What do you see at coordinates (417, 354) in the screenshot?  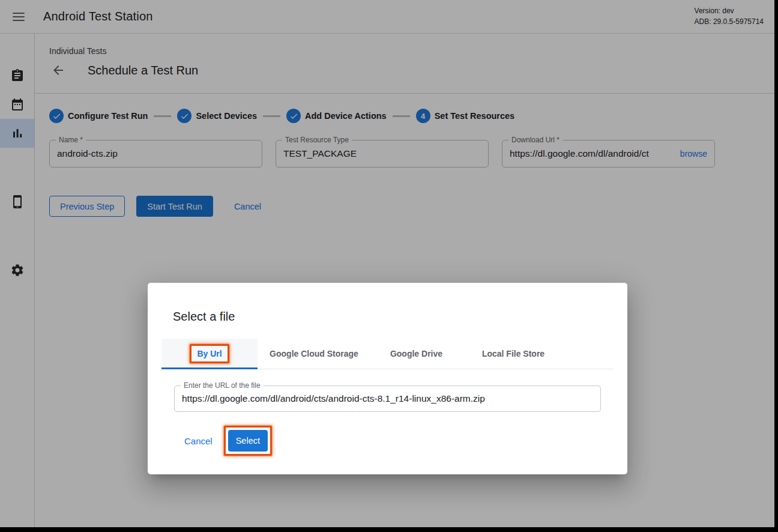 I see `tab-google-drive: Google Drive` at bounding box center [417, 354].